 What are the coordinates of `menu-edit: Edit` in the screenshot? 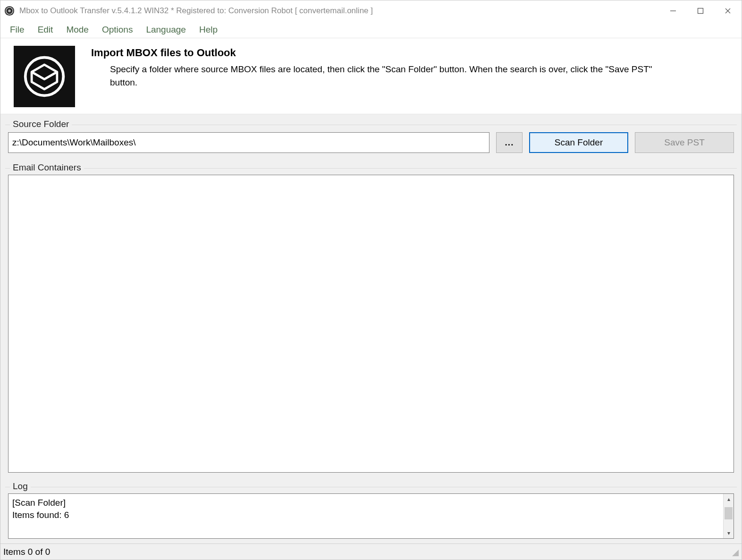 It's located at (45, 30).